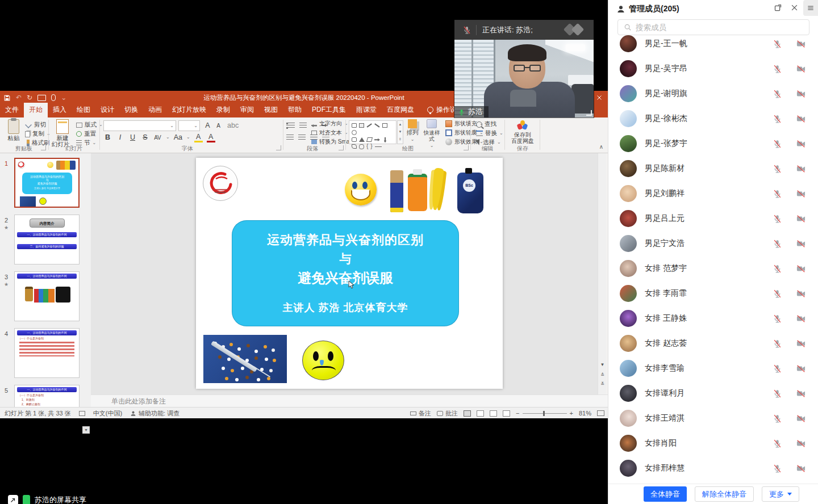  Describe the element at coordinates (589, 113) in the screenshot. I see `overlay-resize-handle` at that location.